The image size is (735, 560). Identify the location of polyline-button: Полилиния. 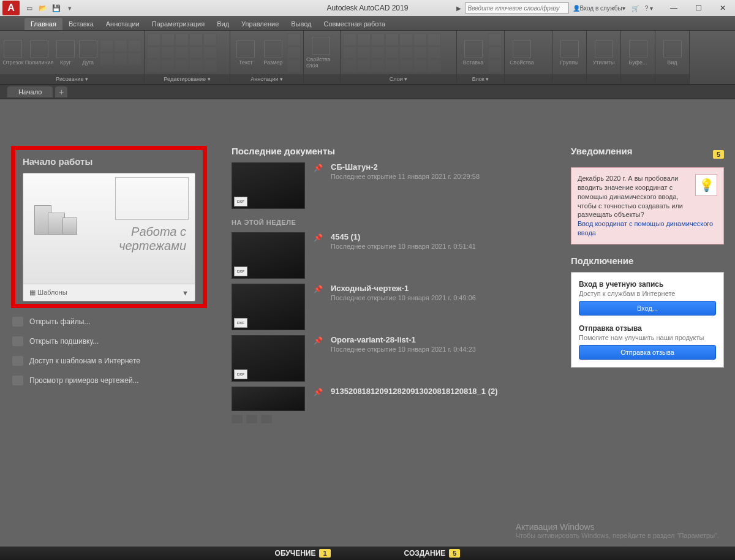
(39, 53).